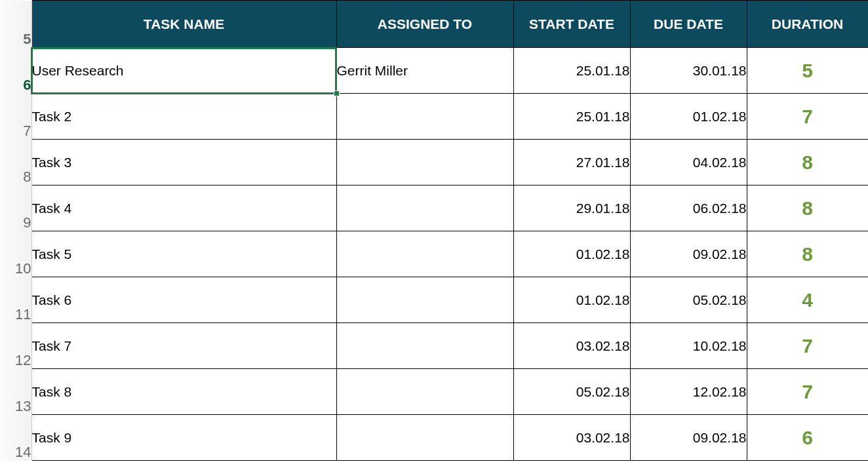  I want to click on cell-task-name: Task 2, so click(184, 117).